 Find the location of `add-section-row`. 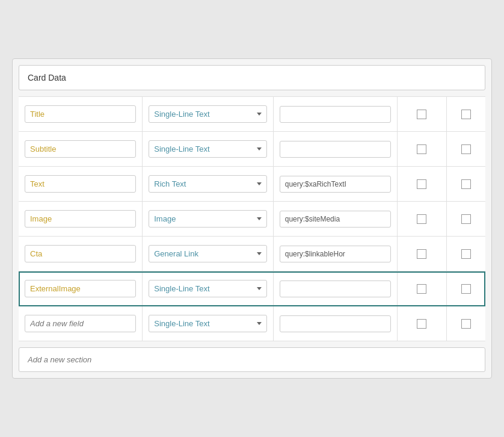

add-section-row is located at coordinates (252, 360).